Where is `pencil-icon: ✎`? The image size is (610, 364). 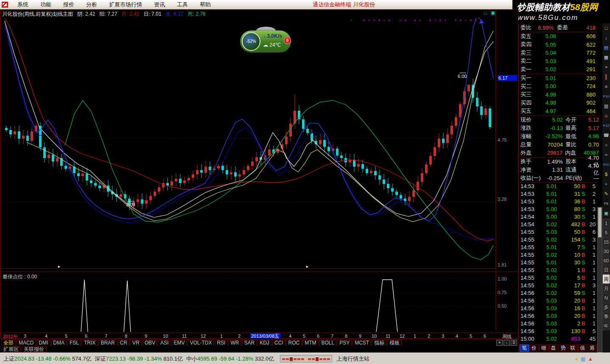 pencil-icon: ✎ is located at coordinates (606, 194).